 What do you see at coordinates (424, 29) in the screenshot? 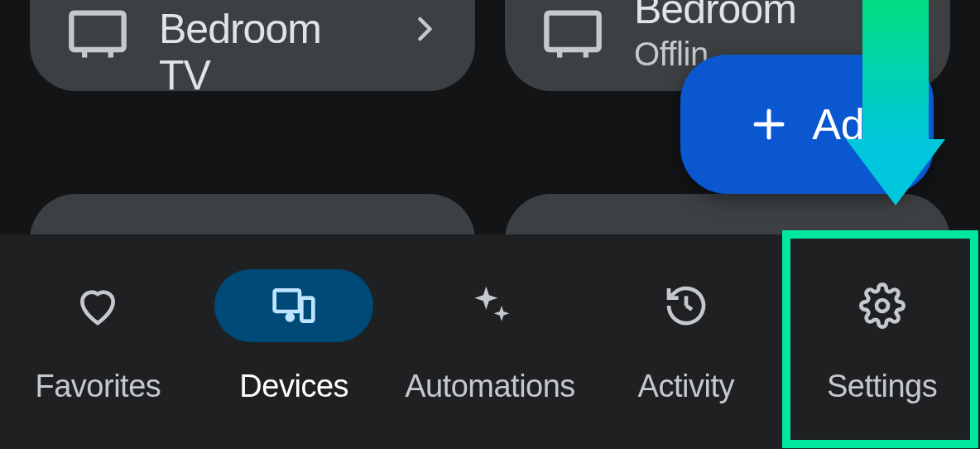
I see `chevron-right-icon` at bounding box center [424, 29].